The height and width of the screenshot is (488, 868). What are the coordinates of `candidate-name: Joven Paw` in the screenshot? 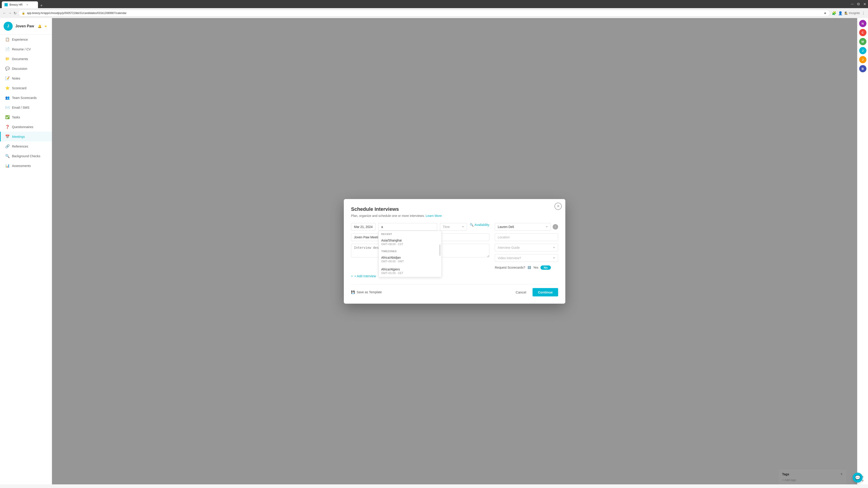 It's located at (25, 26).